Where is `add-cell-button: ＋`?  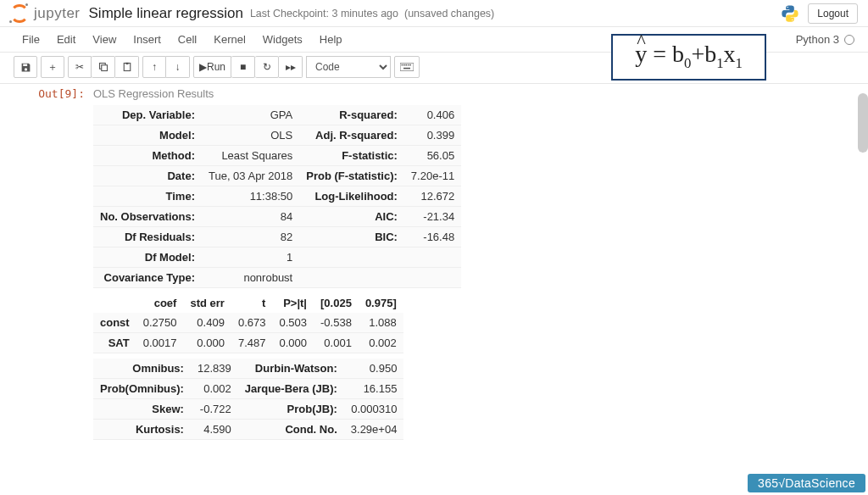 add-cell-button: ＋ is located at coordinates (53, 67).